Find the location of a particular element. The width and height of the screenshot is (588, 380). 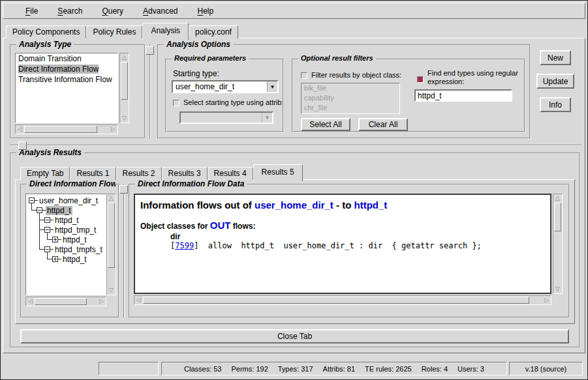

new-button: New is located at coordinates (555, 57).